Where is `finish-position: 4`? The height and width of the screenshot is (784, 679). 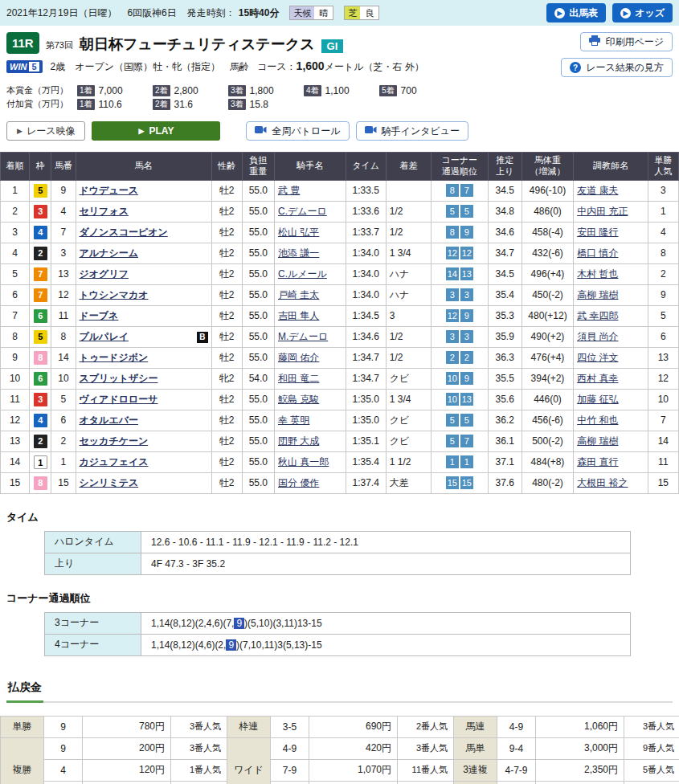
finish-position: 4 is located at coordinates (15, 253).